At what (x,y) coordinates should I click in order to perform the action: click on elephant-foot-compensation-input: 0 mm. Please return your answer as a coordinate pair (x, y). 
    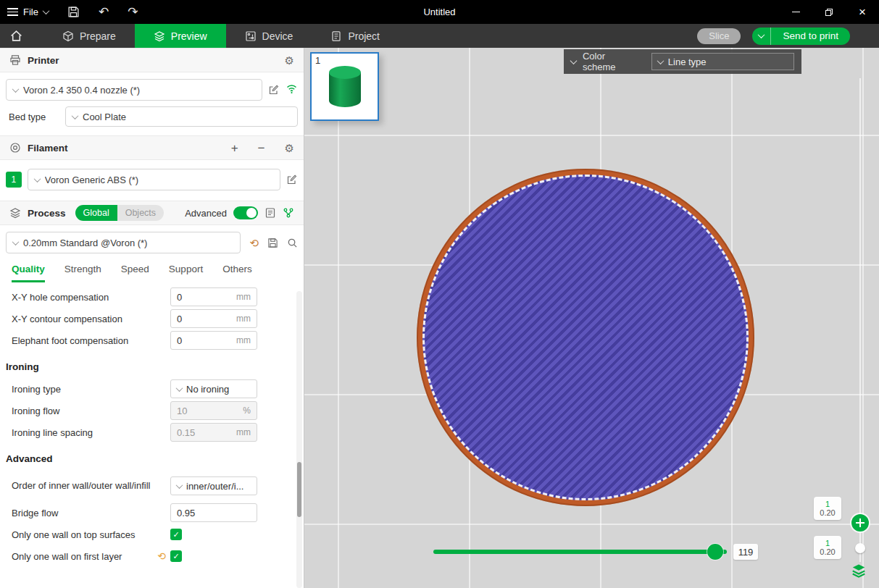
    Looking at the image, I should click on (214, 340).